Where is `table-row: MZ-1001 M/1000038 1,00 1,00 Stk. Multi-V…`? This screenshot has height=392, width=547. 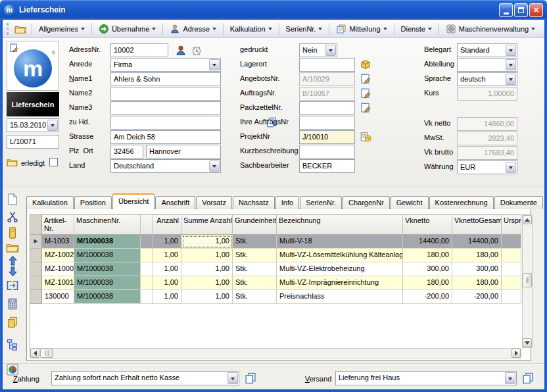
table-row: MZ-1001 M/1000038 1,00 1,00 Stk. Multi-V… is located at coordinates (276, 283).